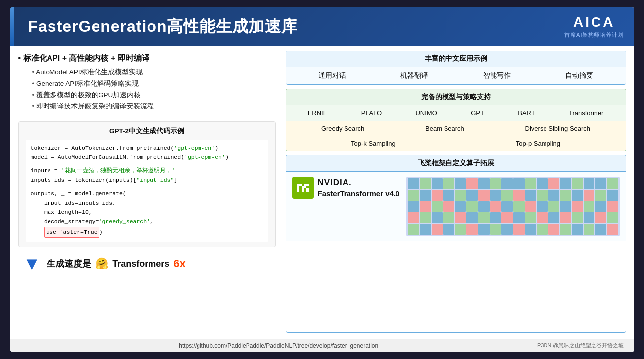 This screenshot has height=359, width=644. What do you see at coordinates (147, 131) in the screenshot?
I see `code-title: GPT-2中文生成代码示例` at bounding box center [147, 131].